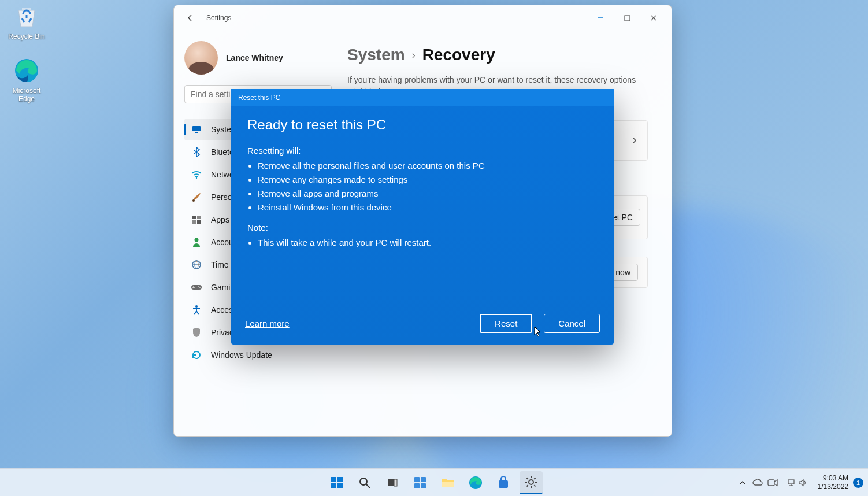 Image resolution: width=868 pixels, height=496 pixels. What do you see at coordinates (858, 483) in the screenshot?
I see `notification-badge: 1` at bounding box center [858, 483].